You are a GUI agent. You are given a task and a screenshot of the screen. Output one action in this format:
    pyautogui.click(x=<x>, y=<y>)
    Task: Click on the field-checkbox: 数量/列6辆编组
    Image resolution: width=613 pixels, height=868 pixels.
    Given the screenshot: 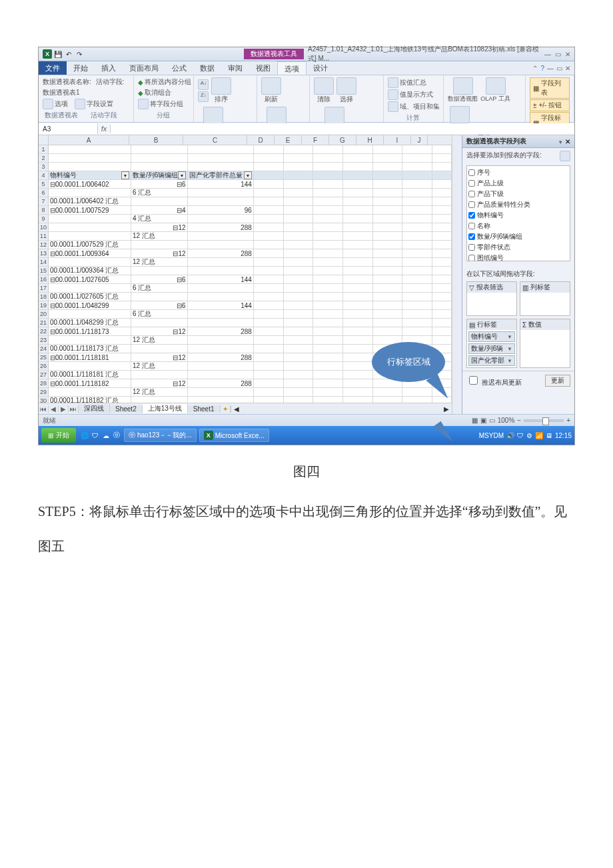 What is the action you would take?
    pyautogui.click(x=518, y=237)
    